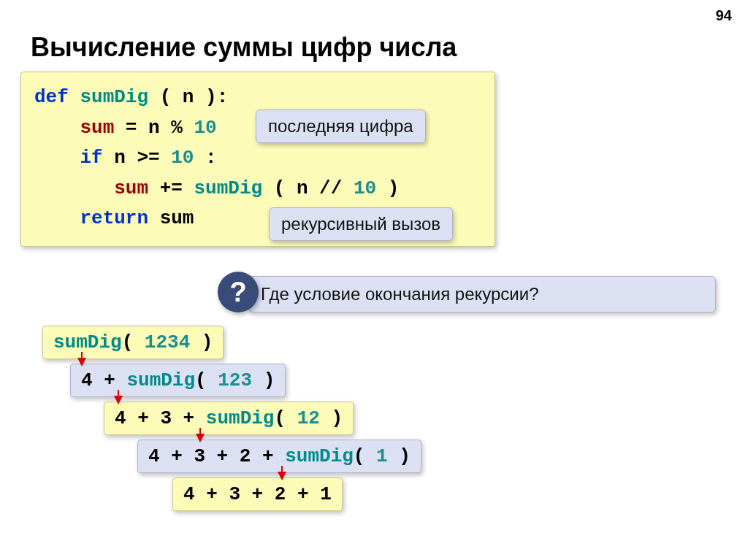 This screenshot has height=560, width=748. What do you see at coordinates (51, 97) in the screenshot?
I see `keyword-def: def` at bounding box center [51, 97].